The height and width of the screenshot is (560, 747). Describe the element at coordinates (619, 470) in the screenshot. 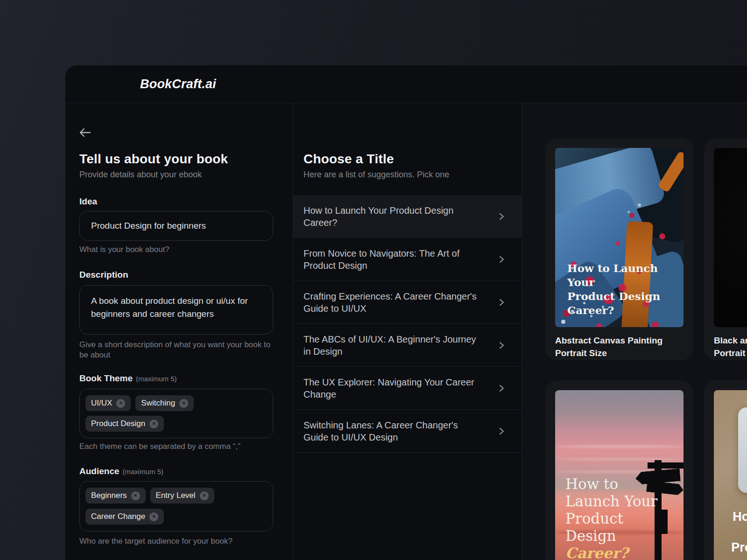

I see `cover-card-sunset: How to Launch Your Product Design Career…` at that location.